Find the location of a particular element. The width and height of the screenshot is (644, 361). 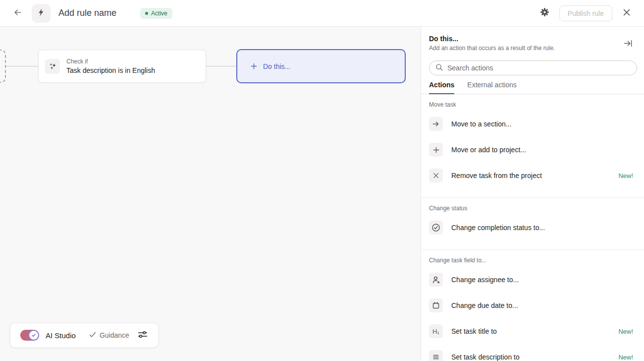

trigger-card: Check if Task description is in English is located at coordinates (122, 66).